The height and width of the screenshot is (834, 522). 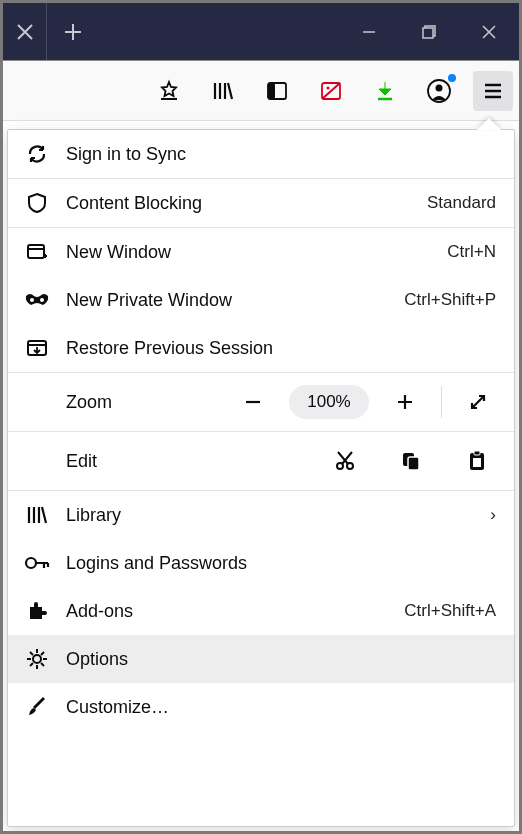 What do you see at coordinates (261, 461) in the screenshot?
I see `menu-edit-row: Edit` at bounding box center [261, 461].